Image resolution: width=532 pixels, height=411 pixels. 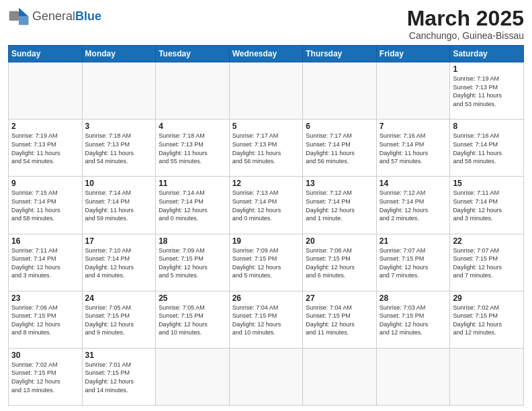 I want to click on week-row-2: 9Sunrise: 7:15 AM Sunset: 7:14 PM Daylig…, so click(x=266, y=205).